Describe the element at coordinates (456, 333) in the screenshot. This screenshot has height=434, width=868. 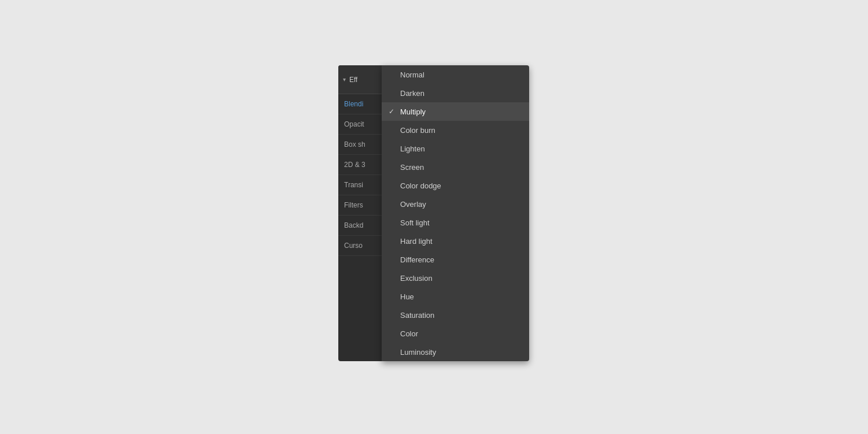
I see `blend-mode-color: Color` at that location.